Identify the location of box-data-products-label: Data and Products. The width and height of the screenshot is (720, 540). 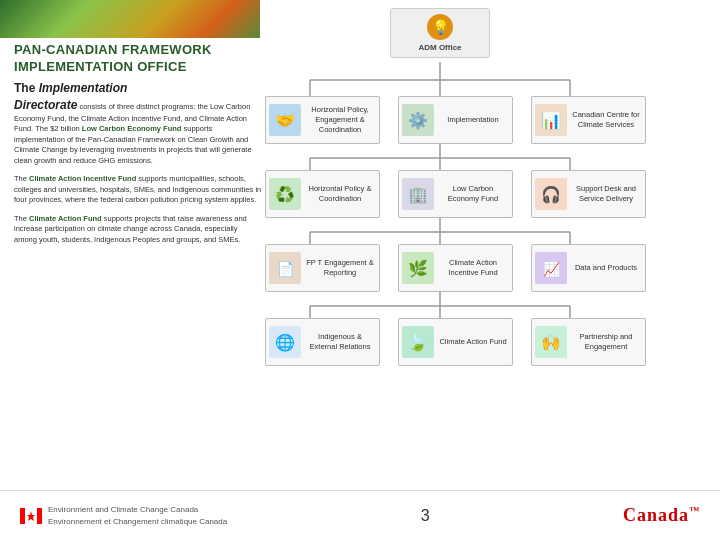
(606, 268).